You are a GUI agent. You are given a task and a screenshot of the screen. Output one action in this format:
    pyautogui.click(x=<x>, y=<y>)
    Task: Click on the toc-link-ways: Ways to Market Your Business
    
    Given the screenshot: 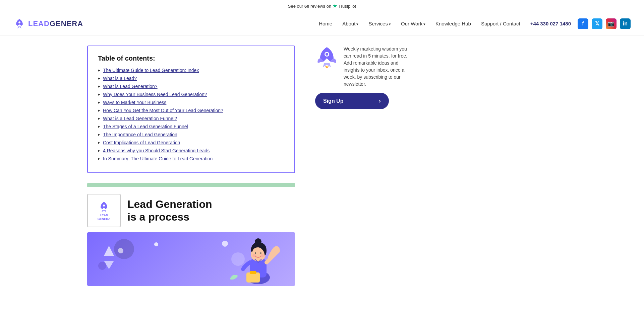 What is the action you would take?
    pyautogui.click(x=135, y=102)
    